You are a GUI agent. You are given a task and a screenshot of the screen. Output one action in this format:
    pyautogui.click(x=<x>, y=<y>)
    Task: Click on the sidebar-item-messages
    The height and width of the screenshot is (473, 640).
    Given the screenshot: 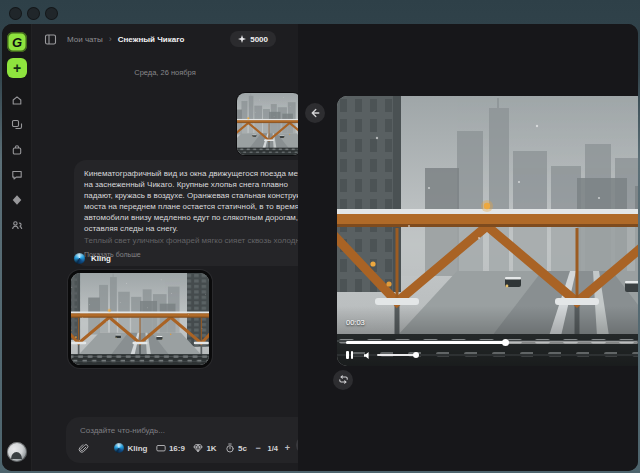 What is the action you would take?
    pyautogui.click(x=17, y=175)
    